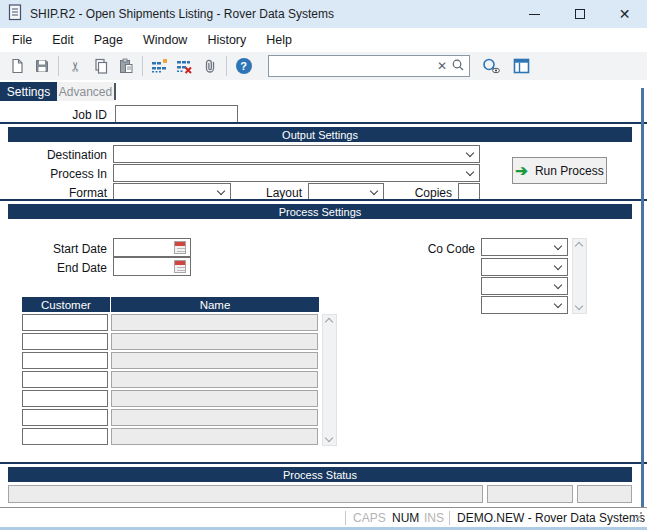  Describe the element at coordinates (296, 167) in the screenshot. I see `process-in-value` at that location.